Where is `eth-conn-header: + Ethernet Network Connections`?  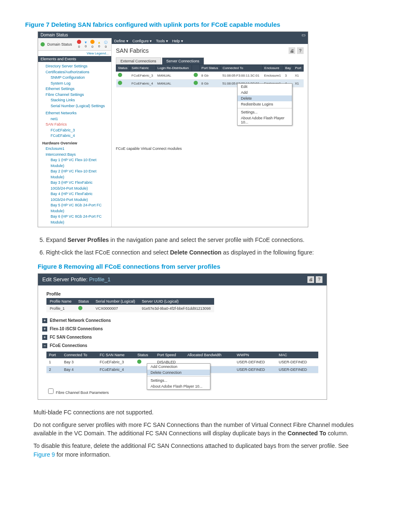 eth-conn-header: + Ethernet Network Connections is located at coordinates (182, 321).